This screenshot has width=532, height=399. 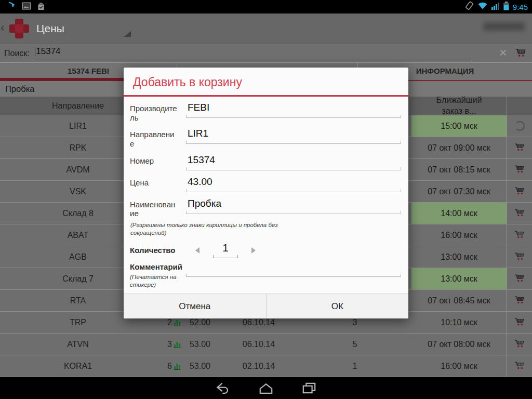 What do you see at coordinates (294, 184) in the screenshot?
I see `field-input: 43.00` at bounding box center [294, 184].